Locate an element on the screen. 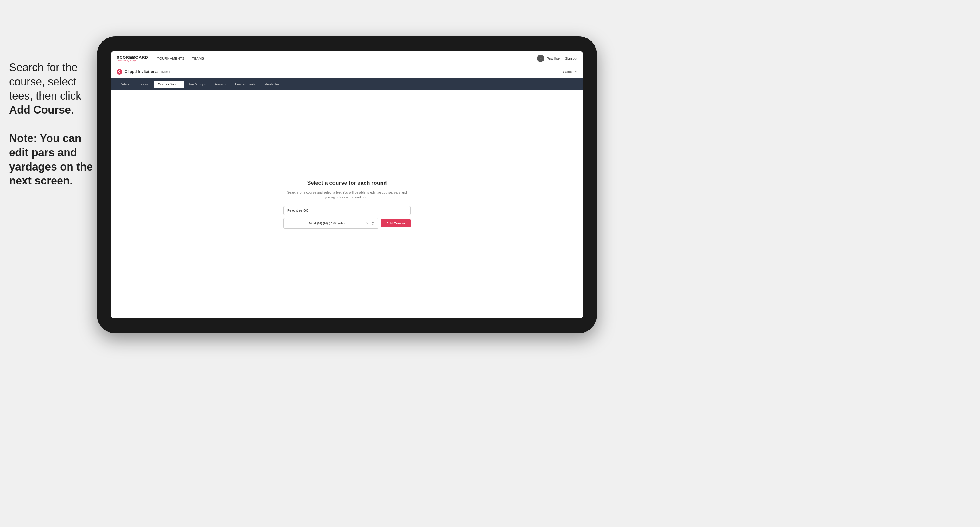 The width and height of the screenshot is (980, 527). navbar-left: SCOREBOARD Powered by clippd TOURNAMENTS… is located at coordinates (161, 59).